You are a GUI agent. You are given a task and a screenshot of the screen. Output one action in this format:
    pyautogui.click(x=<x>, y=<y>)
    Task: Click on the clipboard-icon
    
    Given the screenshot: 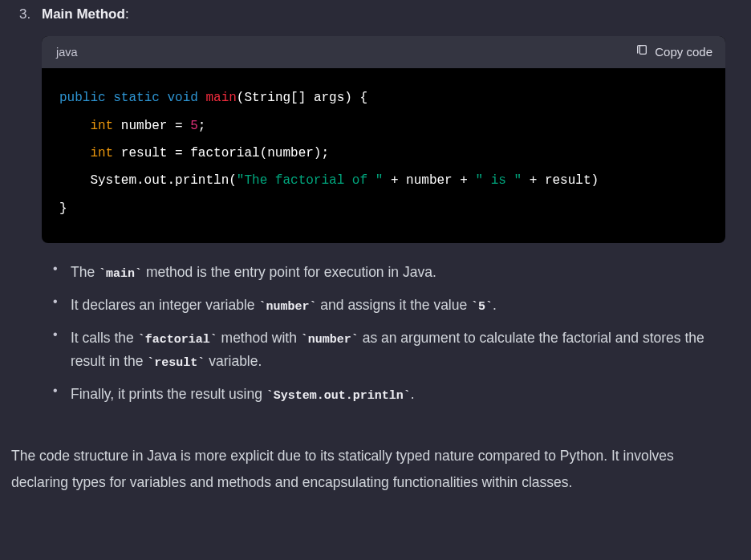 What is the action you would take?
    pyautogui.click(x=642, y=52)
    